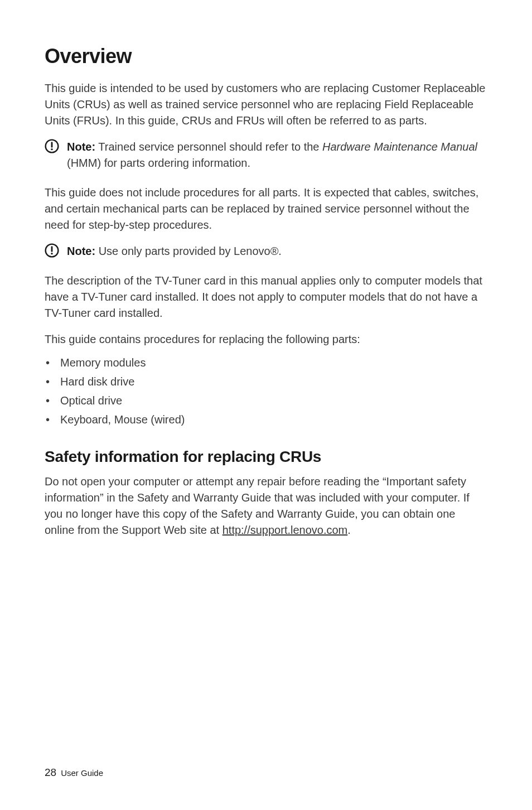 The width and height of the screenshot is (532, 810). I want to click on sub-heading: Safety information for replacing CRUs, so click(266, 457).